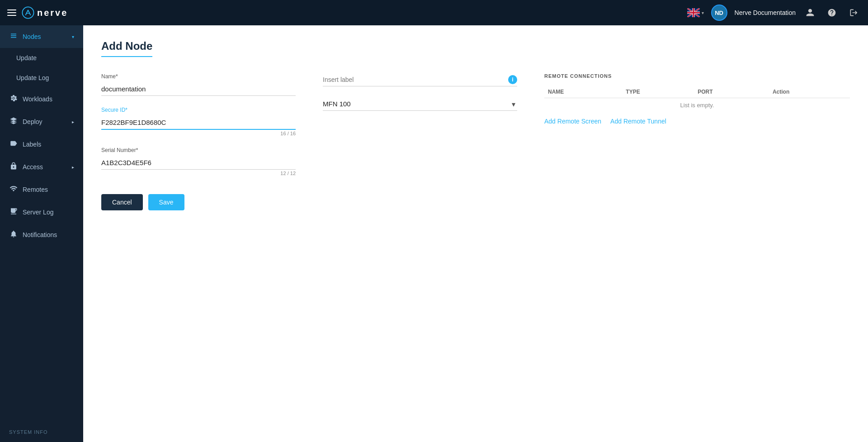 The width and height of the screenshot is (868, 442). I want to click on system-info-label: SYSTEM INFO, so click(42, 432).